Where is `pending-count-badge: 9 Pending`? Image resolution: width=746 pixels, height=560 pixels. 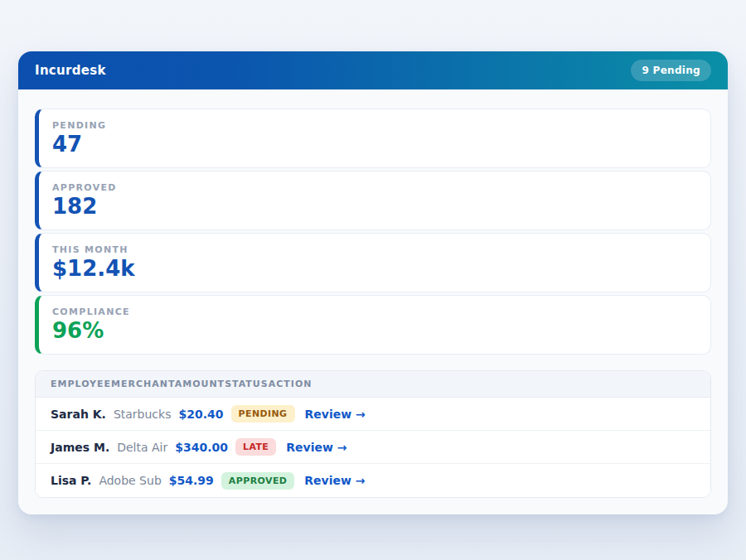
pending-count-badge: 9 Pending is located at coordinates (671, 70).